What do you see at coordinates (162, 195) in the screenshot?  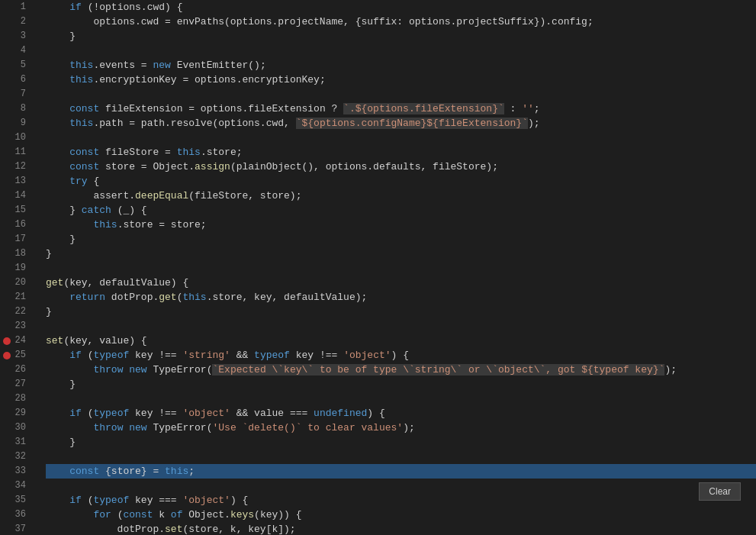 I see `token: deepEqual` at bounding box center [162, 195].